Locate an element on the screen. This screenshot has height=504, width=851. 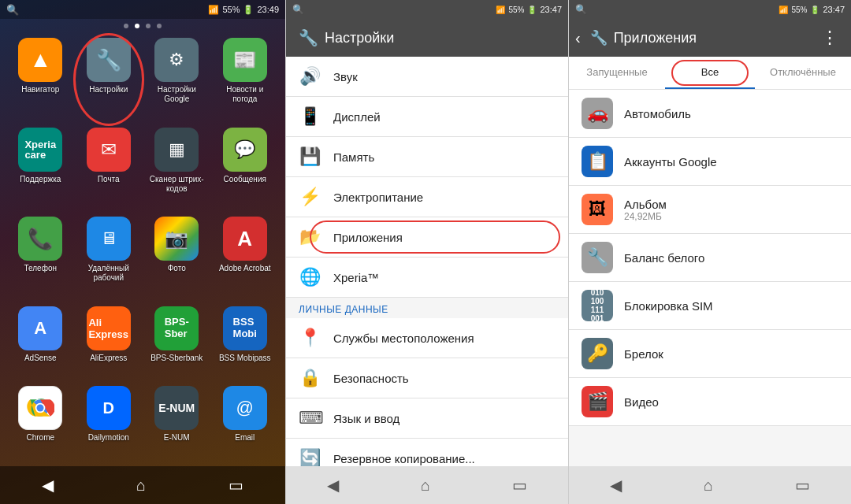
p2-signal-icon: 📶 is located at coordinates (500, 9).